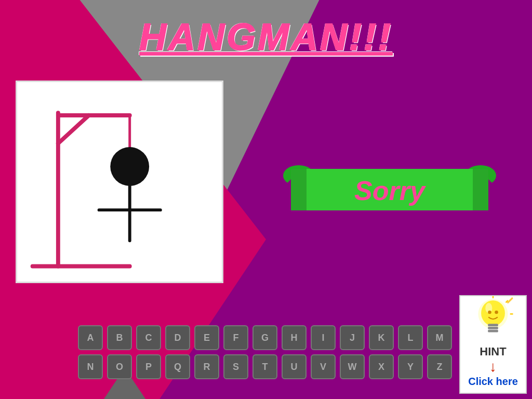 The width and height of the screenshot is (532, 399). Describe the element at coordinates (410, 367) in the screenshot. I see `key-y: Y` at that location.